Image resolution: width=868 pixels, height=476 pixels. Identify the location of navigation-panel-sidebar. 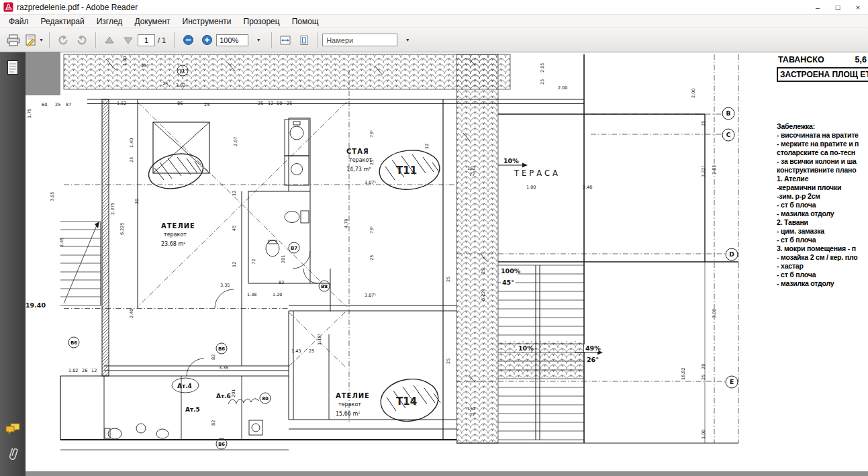
(13, 265).